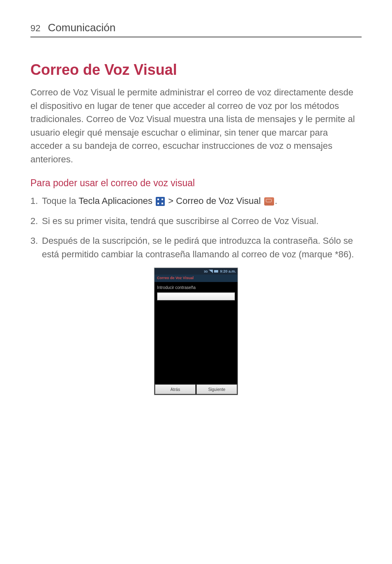 The width and height of the screenshot is (392, 564). What do you see at coordinates (216, 271) in the screenshot?
I see `battery-icon` at bounding box center [216, 271].